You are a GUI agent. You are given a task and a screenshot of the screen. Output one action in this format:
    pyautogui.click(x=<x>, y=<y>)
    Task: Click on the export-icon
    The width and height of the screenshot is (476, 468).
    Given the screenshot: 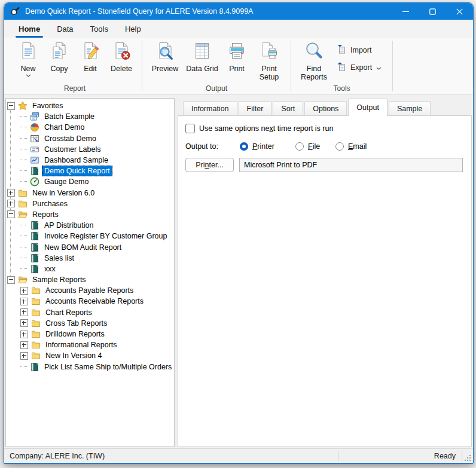 What is the action you would take?
    pyautogui.click(x=341, y=67)
    